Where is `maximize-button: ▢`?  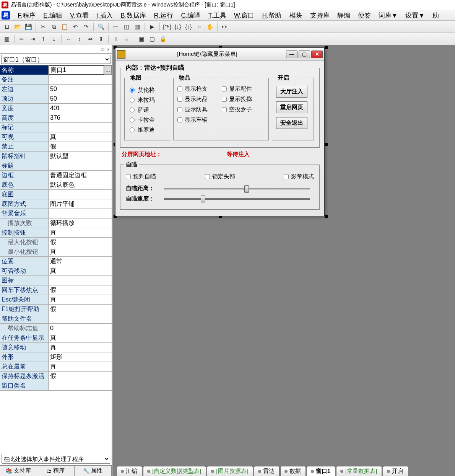
maximize-button: ▢ is located at coordinates (304, 54).